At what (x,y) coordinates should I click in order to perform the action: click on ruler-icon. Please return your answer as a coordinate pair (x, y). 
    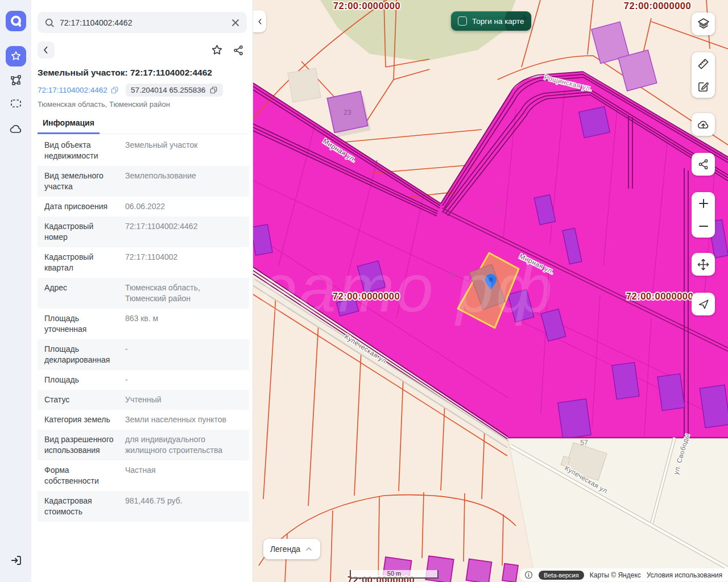
    Looking at the image, I should click on (703, 64).